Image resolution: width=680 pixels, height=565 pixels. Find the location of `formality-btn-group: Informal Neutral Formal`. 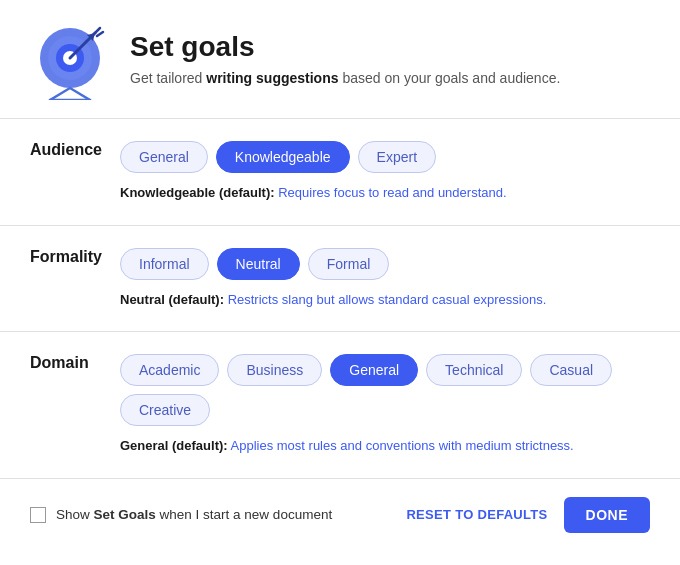

formality-btn-group: Informal Neutral Formal is located at coordinates (385, 264).